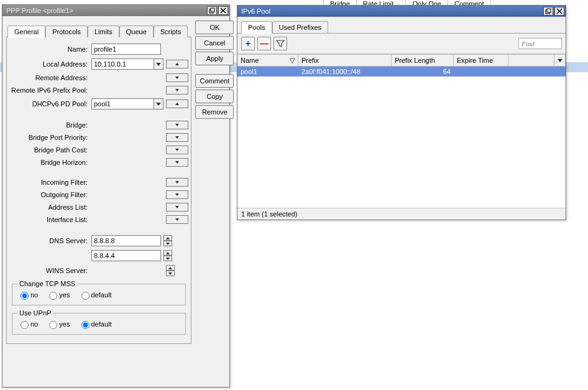 The image size is (588, 390). What do you see at coordinates (402, 44) in the screenshot?
I see `toolbar: + —` at bounding box center [402, 44].